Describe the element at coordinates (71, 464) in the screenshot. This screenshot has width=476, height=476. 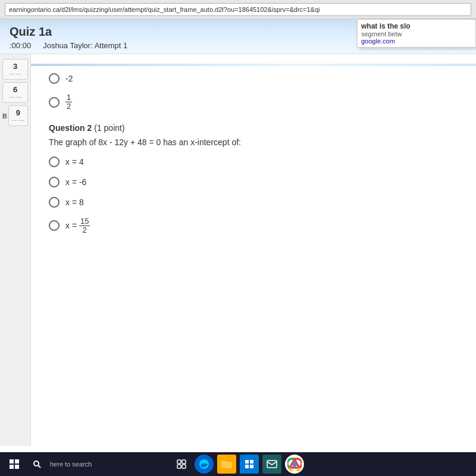
I see `taskbar-search-text: here to search` at that location.